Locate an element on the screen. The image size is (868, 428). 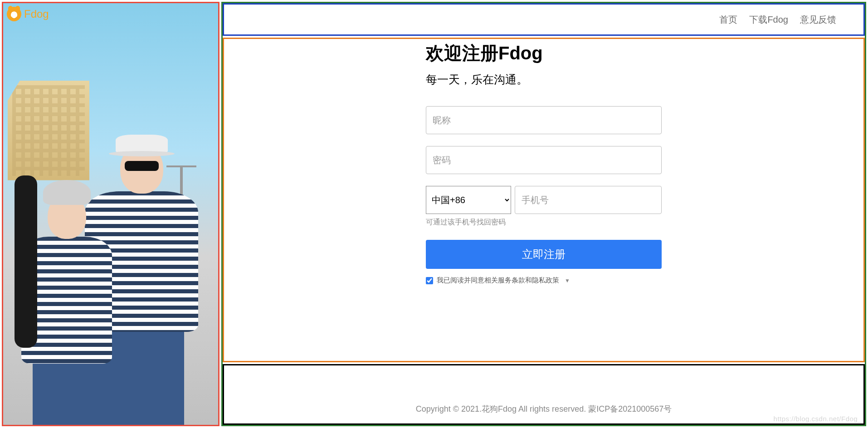
person-female-graphic is located at coordinates (67, 296).